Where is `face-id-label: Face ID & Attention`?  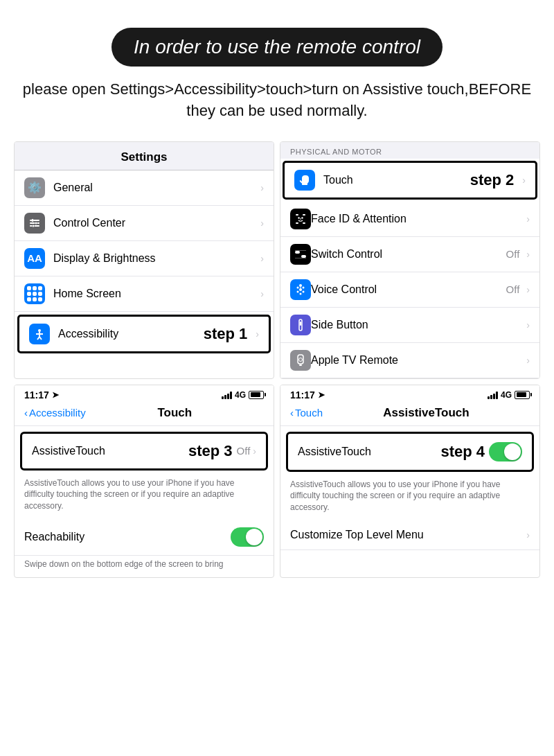
face-id-label: Face ID & Attention is located at coordinates (417, 219).